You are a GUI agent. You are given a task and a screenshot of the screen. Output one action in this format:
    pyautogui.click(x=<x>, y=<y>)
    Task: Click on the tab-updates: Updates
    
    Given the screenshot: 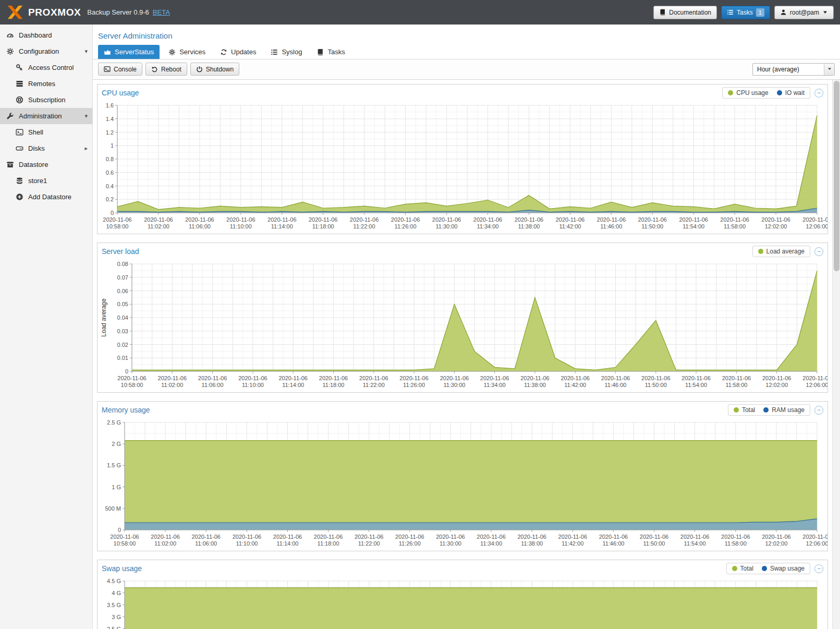 What is the action you would take?
    pyautogui.click(x=238, y=52)
    